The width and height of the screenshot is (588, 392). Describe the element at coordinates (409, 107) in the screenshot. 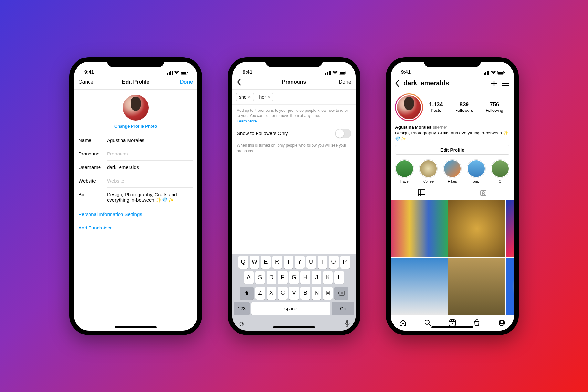

I see `story-ring` at that location.